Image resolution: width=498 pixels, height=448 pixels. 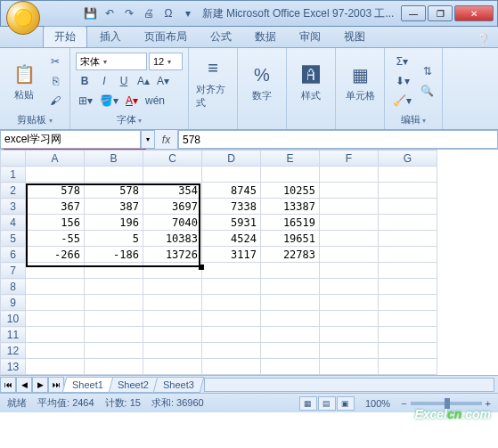 I want to click on col-header-G: G, so click(x=408, y=159).